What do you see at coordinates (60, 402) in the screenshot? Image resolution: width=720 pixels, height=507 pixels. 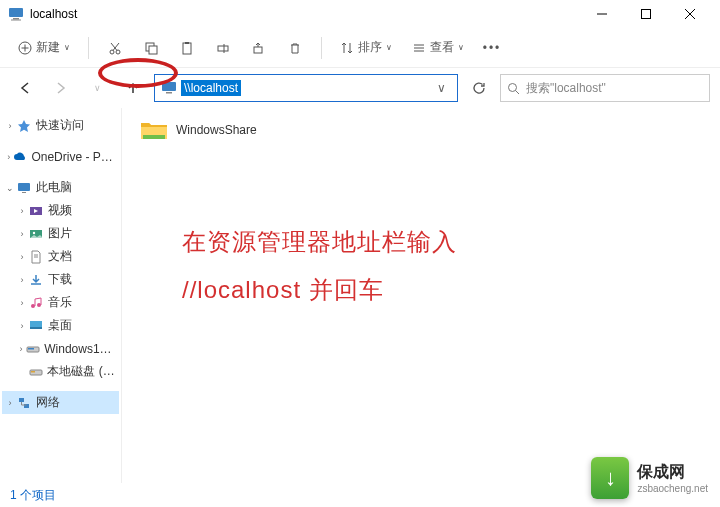 I see `sidebar-item-network: › 网络` at bounding box center [60, 402].